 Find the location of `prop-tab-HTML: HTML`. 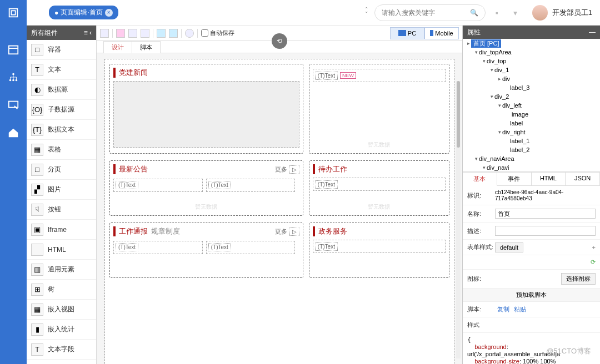

prop-tab-HTML: HTML is located at coordinates (549, 179).